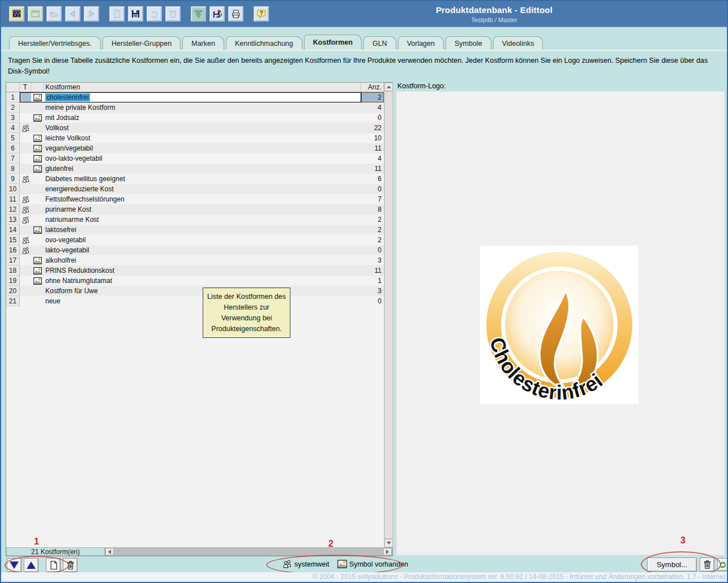 Image resolution: width=728 pixels, height=583 pixels. What do you see at coordinates (199, 551) in the screenshot?
I see `table-status-row: 21 Kostform(en)` at bounding box center [199, 551].